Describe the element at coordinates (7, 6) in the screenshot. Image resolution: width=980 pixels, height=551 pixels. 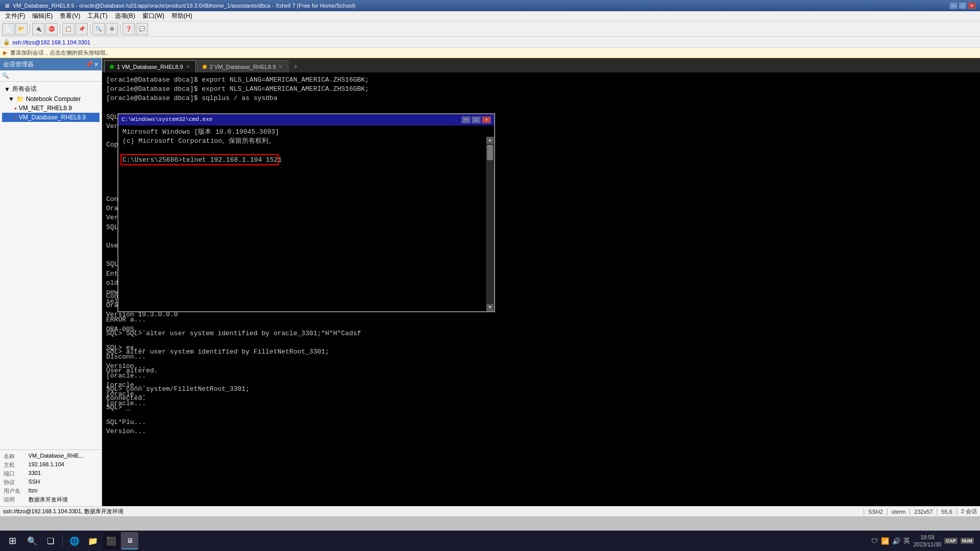
I see `window-icon: 🖥` at that location.